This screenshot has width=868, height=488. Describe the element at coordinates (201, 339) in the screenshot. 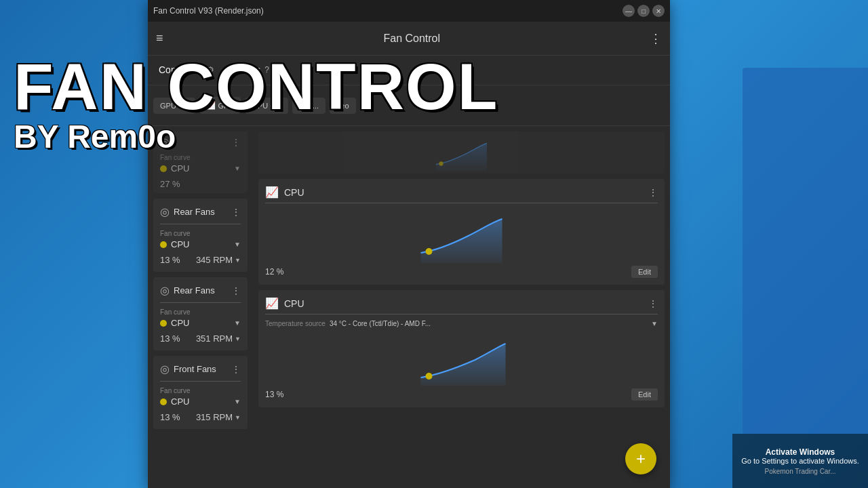

I see `fan-stats-2: 13 % 351 RPM ▼` at that location.